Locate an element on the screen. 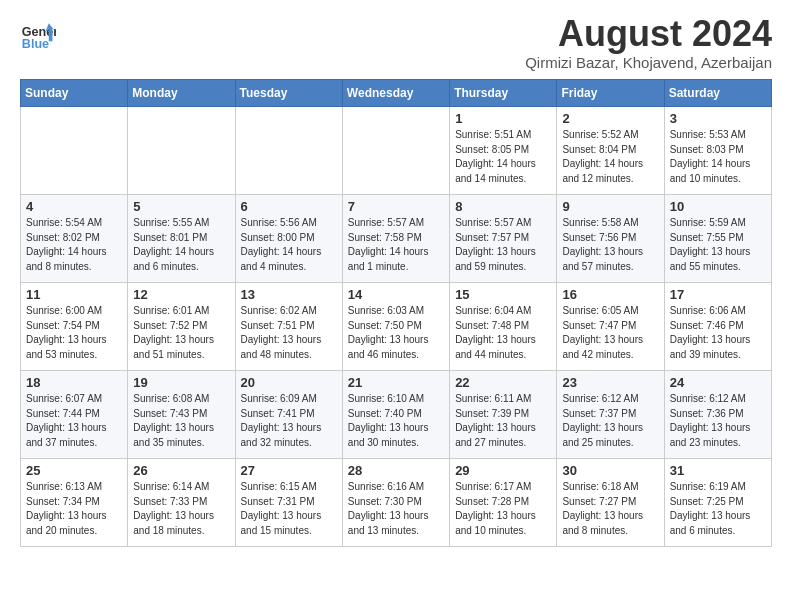 This screenshot has width=792, height=612. day-info: Sunrise: 6:01 AM Sunset: 7:52 PM Dayligh… is located at coordinates (181, 333).